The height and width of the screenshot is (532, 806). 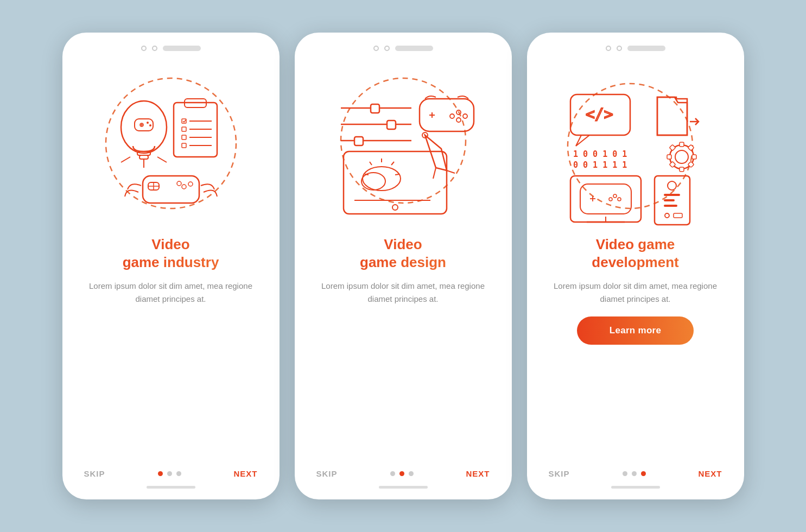 What do you see at coordinates (403, 253) in the screenshot?
I see `phone-2-title: Video game design` at bounding box center [403, 253].